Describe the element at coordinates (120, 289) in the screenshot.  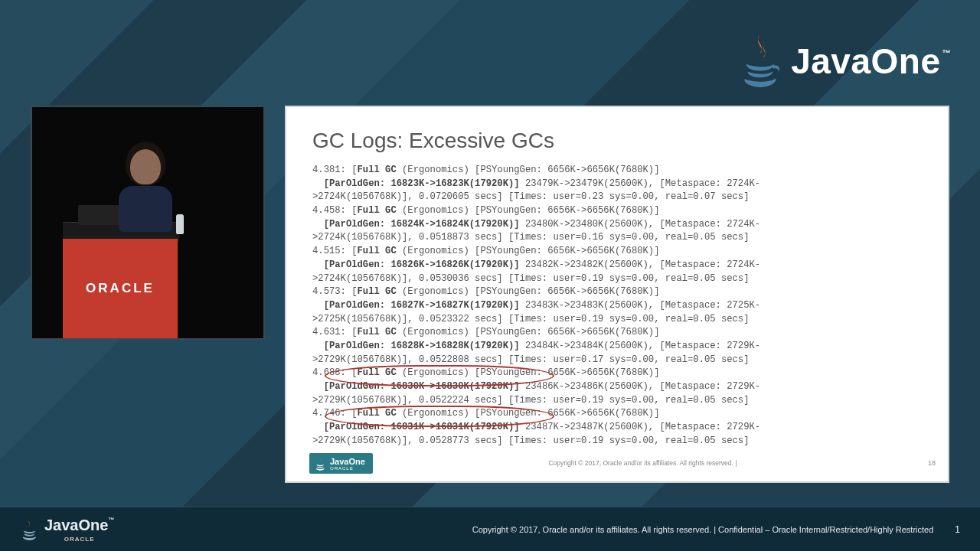
I see `podium-label: ORACLE` at that location.